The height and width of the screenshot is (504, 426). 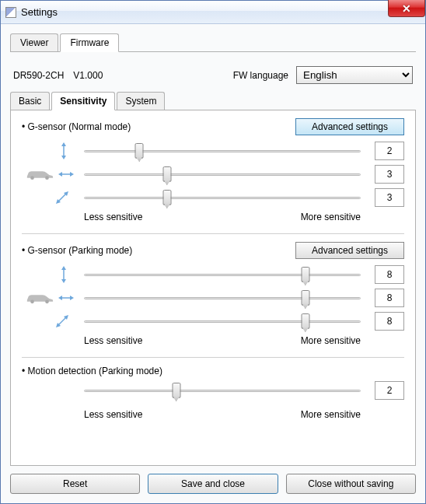 I want to click on model-label: DR590-2CH, so click(x=39, y=75).